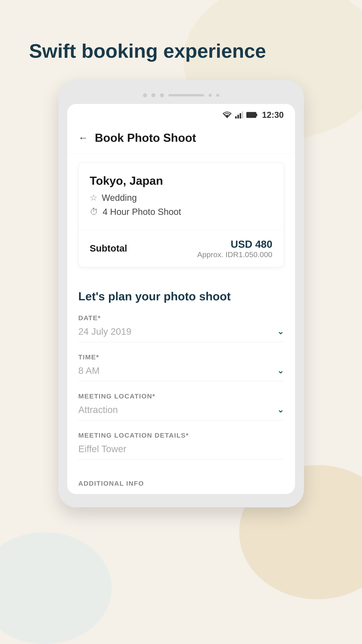 The width and height of the screenshot is (362, 644). Describe the element at coordinates (235, 244) in the screenshot. I see `amount-usd: USD 480` at that location.